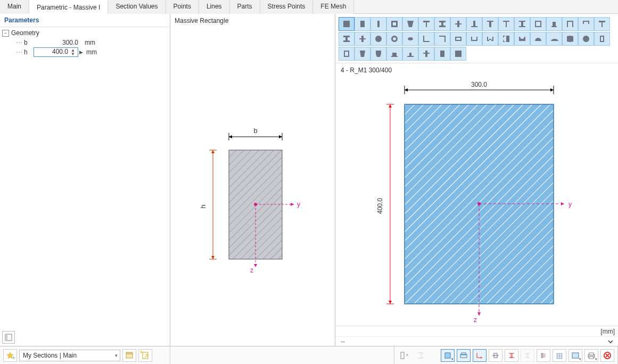 The image size is (618, 364). Describe the element at coordinates (73, 54) in the screenshot. I see `spin-down-icon: ▼` at that location.